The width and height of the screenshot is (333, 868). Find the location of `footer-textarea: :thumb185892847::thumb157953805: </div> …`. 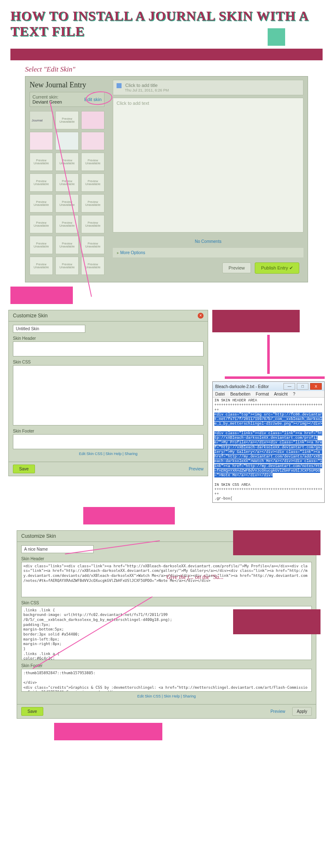

footer-textarea: :thumb185892847::thumb157953805: </div> … is located at coordinates (166, 680).